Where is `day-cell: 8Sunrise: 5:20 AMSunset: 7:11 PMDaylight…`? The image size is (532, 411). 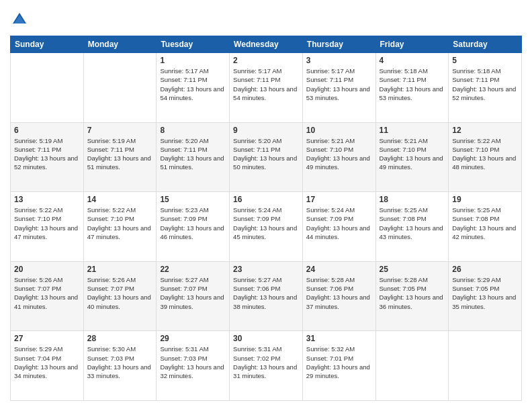
day-cell: 8Sunrise: 5:20 AMSunset: 7:11 PMDaylight… is located at coordinates (193, 157).